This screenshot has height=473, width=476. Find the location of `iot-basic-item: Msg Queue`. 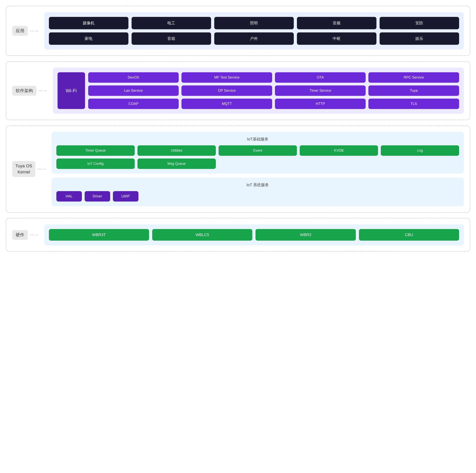

iot-basic-item: Msg Queue is located at coordinates (177, 164).